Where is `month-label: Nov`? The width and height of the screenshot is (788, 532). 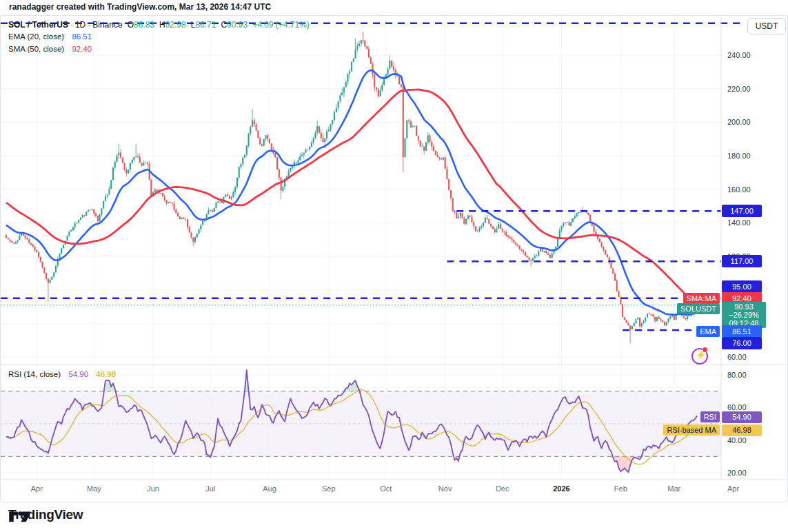
month-label: Nov is located at coordinates (445, 489).